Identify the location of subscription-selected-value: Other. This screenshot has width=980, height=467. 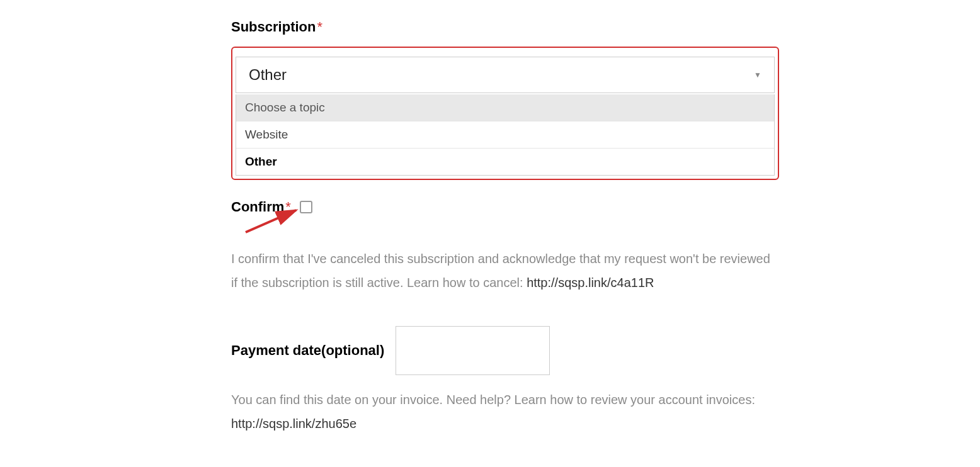
(268, 75).